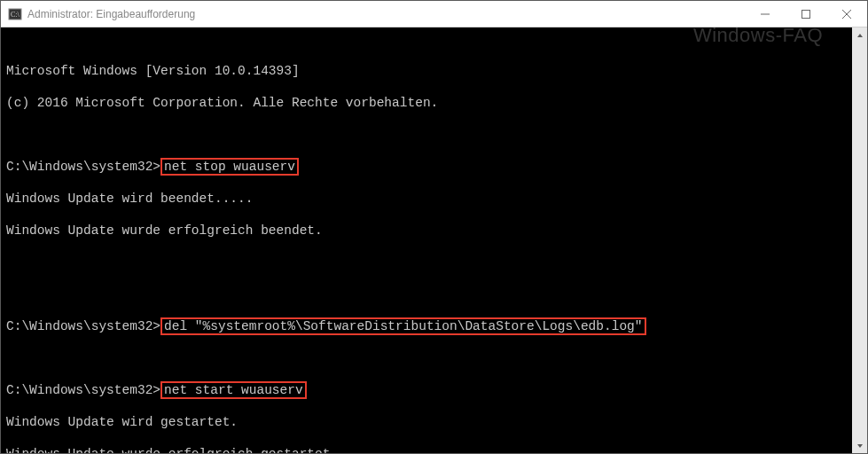 The height and width of the screenshot is (454, 868). What do you see at coordinates (234, 390) in the screenshot?
I see `highlighted-command: net start wuauserv` at bounding box center [234, 390].